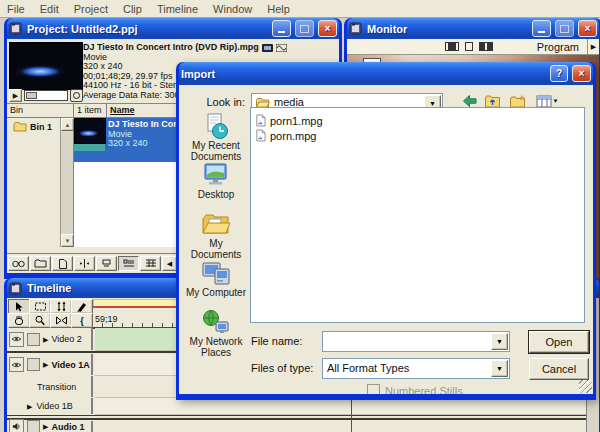  I want to click on file-name-text: porn1.mpg, so click(296, 121).